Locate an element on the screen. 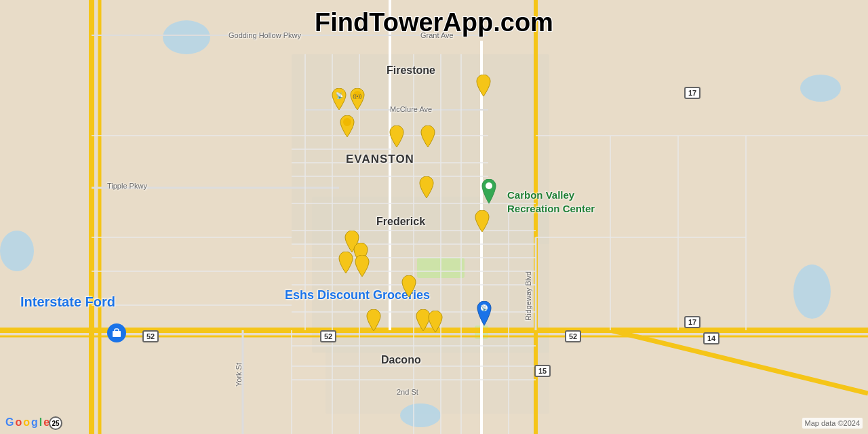  google-g2: g is located at coordinates (35, 422).